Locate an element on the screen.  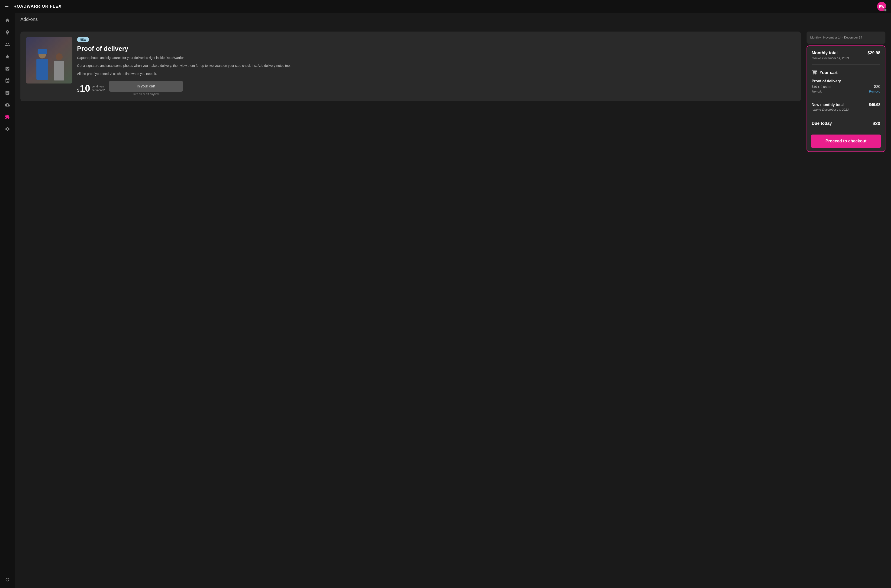
cart-monthly-total-section: Monthly total $29.98 renews December 14,… is located at coordinates (846, 55).